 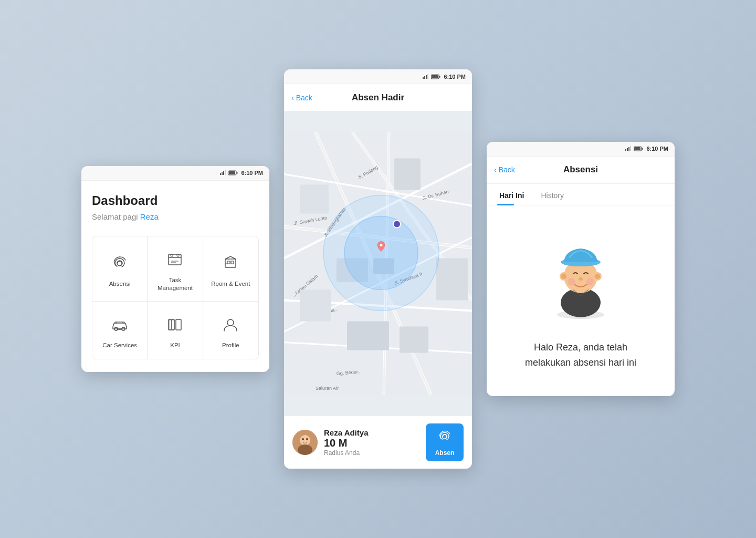 What do you see at coordinates (552, 194) in the screenshot?
I see `tab-history: History` at bounding box center [552, 194].